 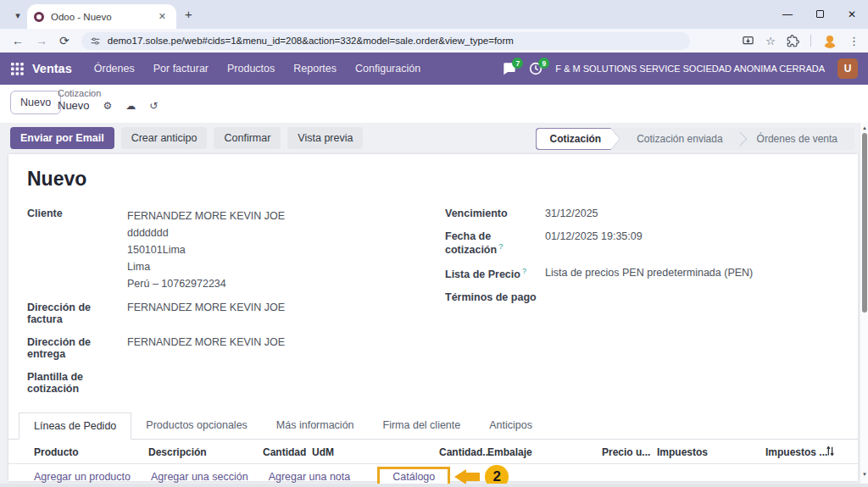 I want to click on back-icon: ←, so click(x=18, y=41).